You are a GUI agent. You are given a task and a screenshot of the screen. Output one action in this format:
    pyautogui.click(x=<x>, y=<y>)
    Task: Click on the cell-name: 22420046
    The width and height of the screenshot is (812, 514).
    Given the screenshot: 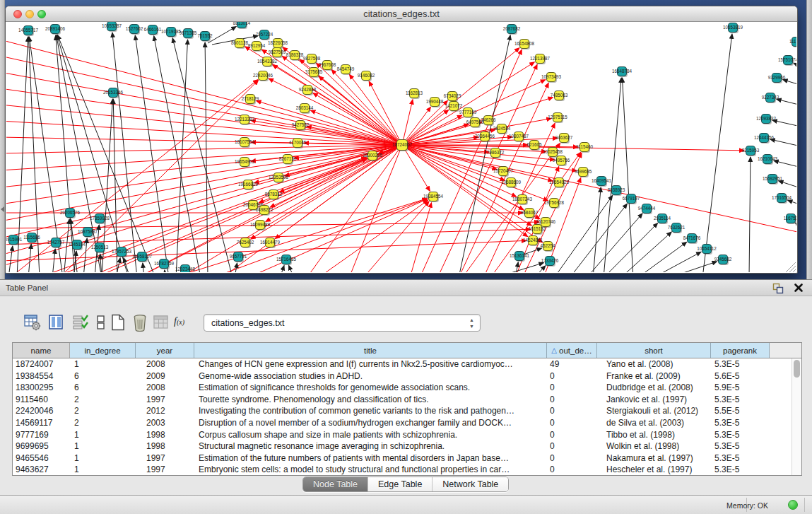 What is the action you would take?
    pyautogui.click(x=41, y=411)
    